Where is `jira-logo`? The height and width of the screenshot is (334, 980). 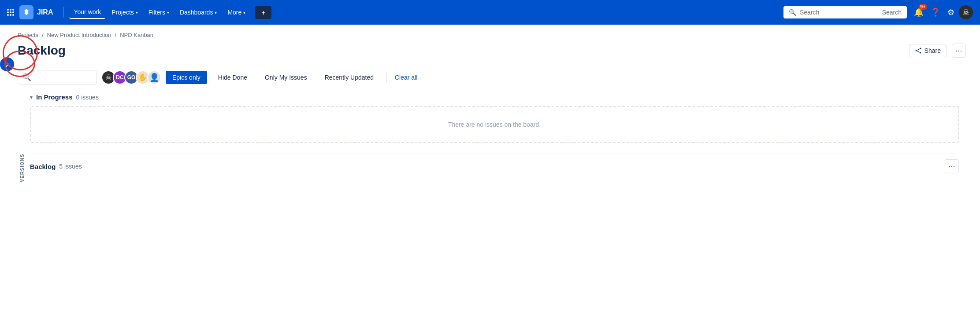
jira-logo is located at coordinates (26, 12).